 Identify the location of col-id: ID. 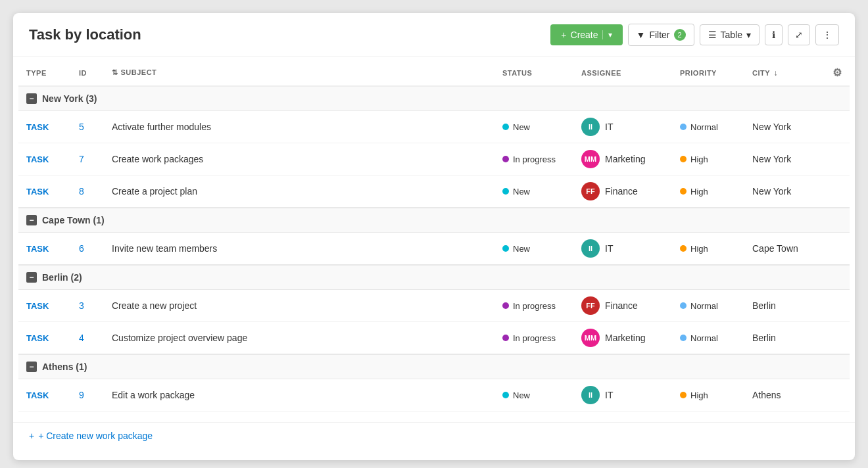
(87, 72).